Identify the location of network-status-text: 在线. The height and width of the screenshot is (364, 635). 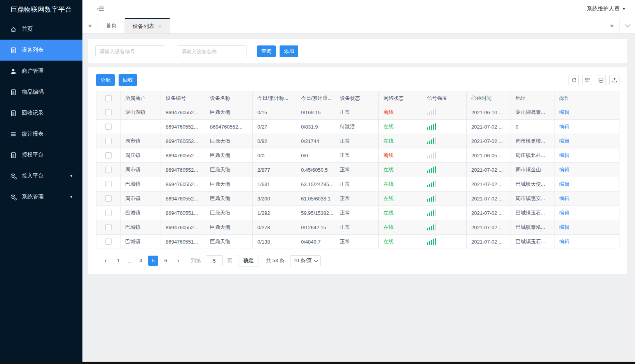
(388, 242).